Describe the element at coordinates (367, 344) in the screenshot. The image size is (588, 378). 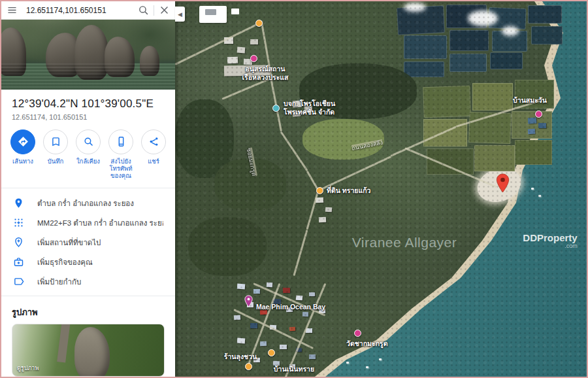
I see `map-place-label: วัดชากมะกรูด` at that location.